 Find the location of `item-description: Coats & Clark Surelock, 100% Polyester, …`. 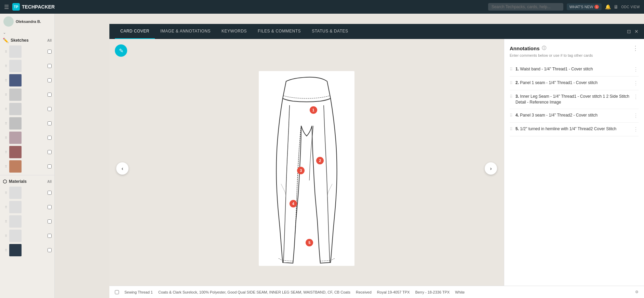

item-description: Coats & Clark Surelock, 100% Polyester, … is located at coordinates (254, 292).